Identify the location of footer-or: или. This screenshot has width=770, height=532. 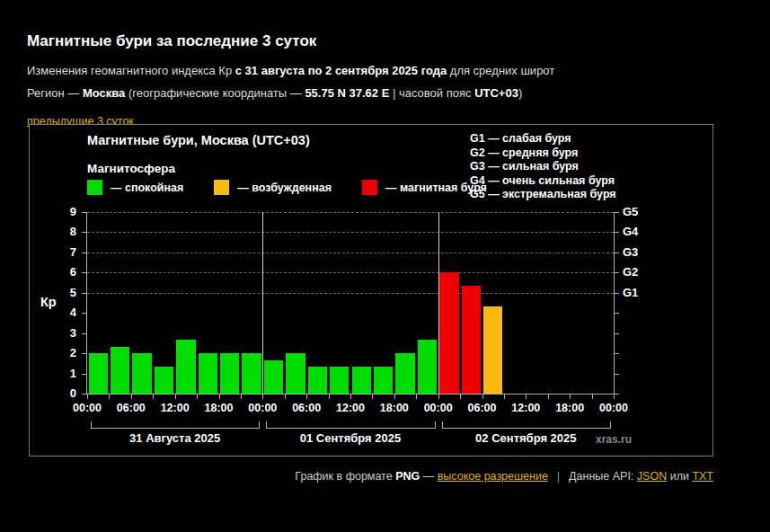
(679, 476).